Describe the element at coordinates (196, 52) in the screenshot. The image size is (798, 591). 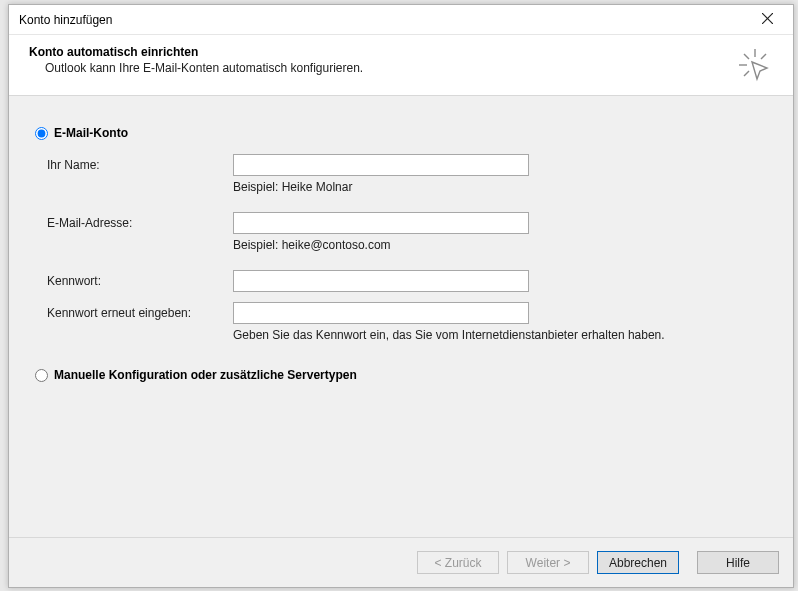
I see `header-heading: Konto automatisch einrichten` at that location.